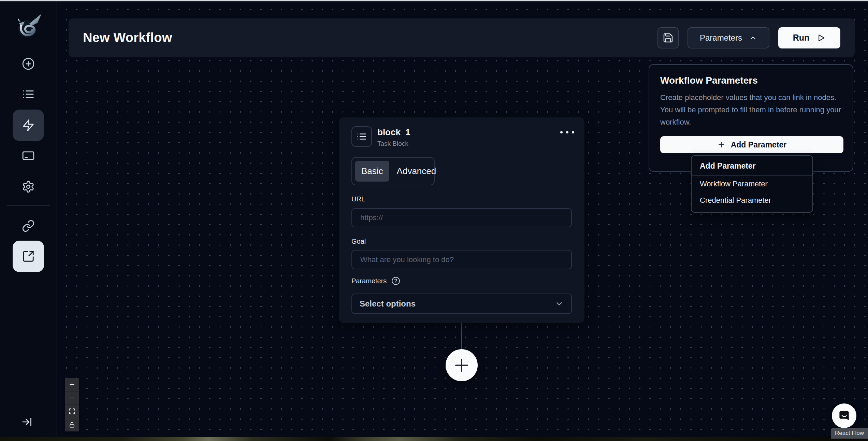  What do you see at coordinates (434, 439) in the screenshot?
I see `desktop-wallpaper-sliver` at bounding box center [434, 439].